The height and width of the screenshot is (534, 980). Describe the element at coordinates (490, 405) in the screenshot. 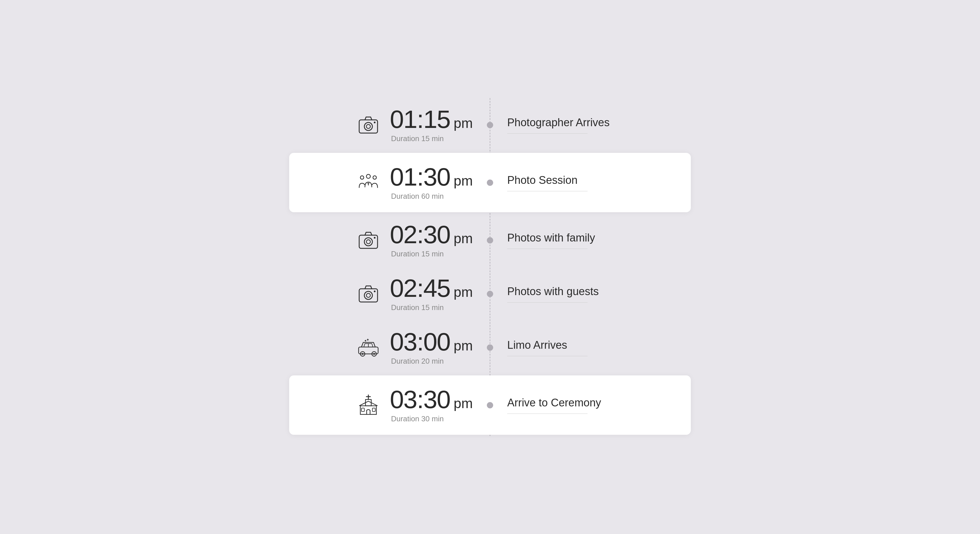

I see `timeline-dot-arrive-to-ceremony` at that location.